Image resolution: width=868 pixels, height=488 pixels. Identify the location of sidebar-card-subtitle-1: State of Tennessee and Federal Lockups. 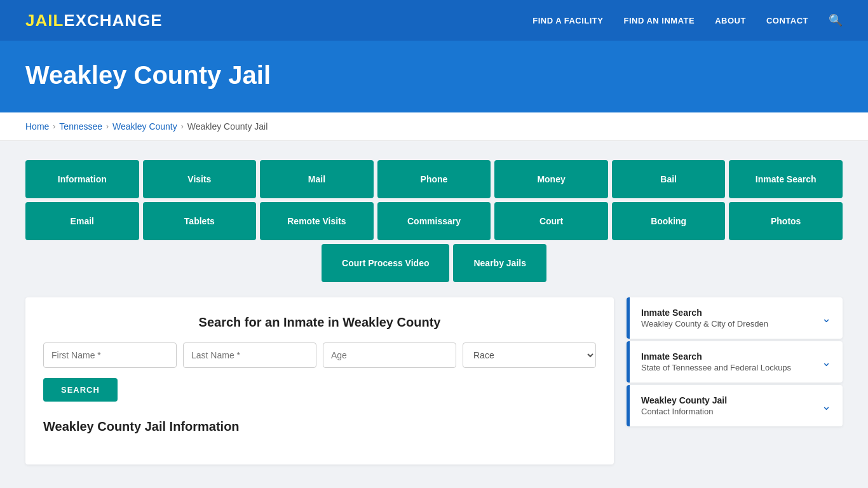
(716, 367).